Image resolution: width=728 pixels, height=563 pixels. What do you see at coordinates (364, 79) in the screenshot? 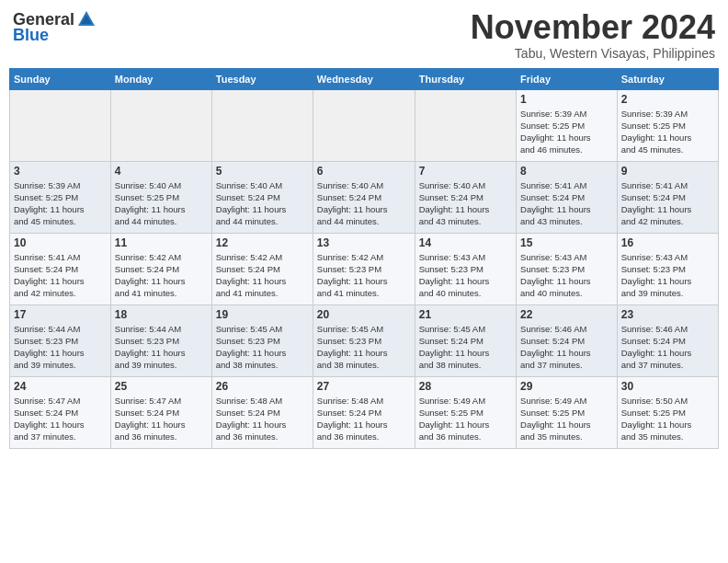
I see `weekday-header: Wednesday` at bounding box center [364, 79].